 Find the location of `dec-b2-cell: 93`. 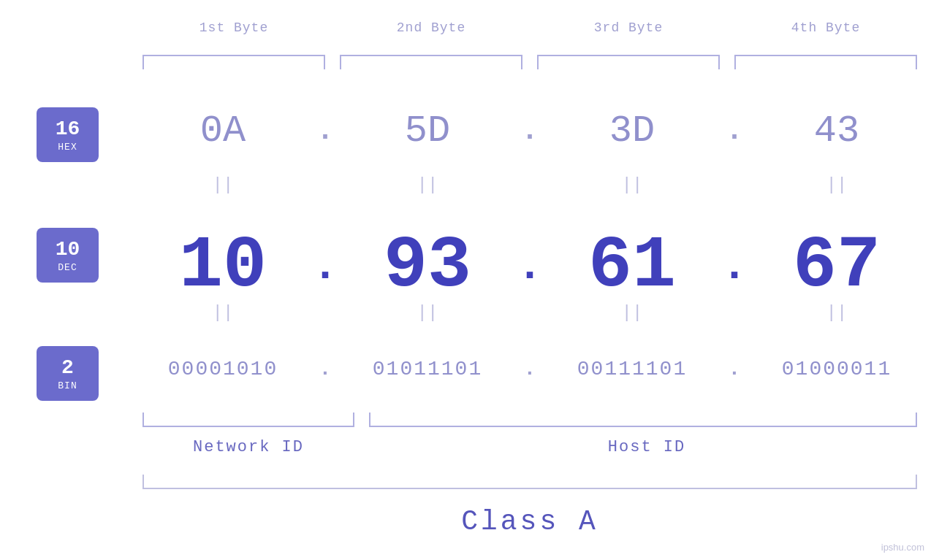

dec-b2-cell: 93 is located at coordinates (427, 266).